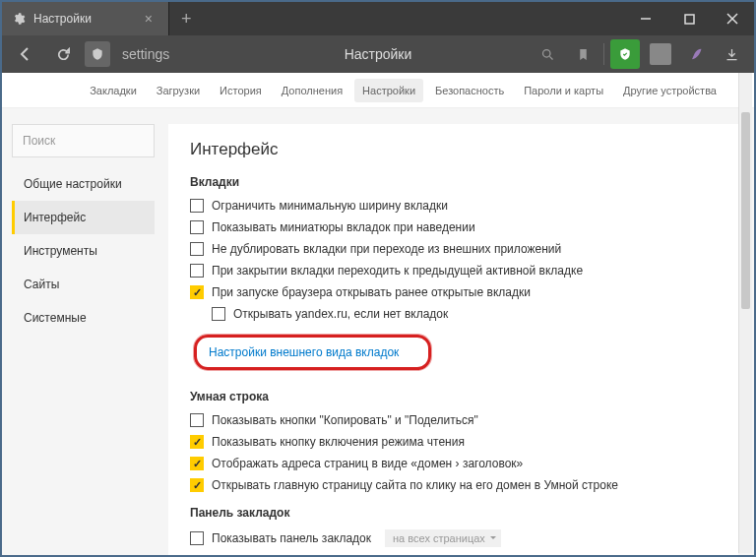 Image resolution: width=756 pixels, height=557 pixels. What do you see at coordinates (146, 54) in the screenshot?
I see `url-text: settings` at bounding box center [146, 54].